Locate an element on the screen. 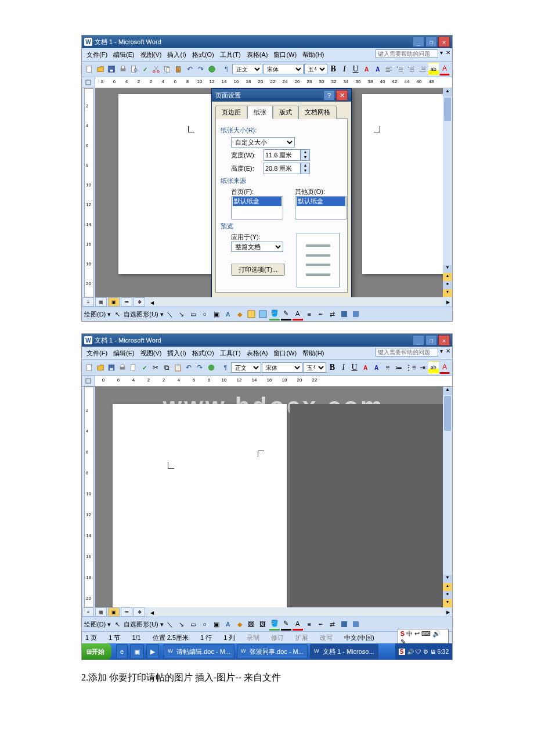 The height and width of the screenshot is (756, 534). tab-grid: 文档网格 is located at coordinates (317, 113).